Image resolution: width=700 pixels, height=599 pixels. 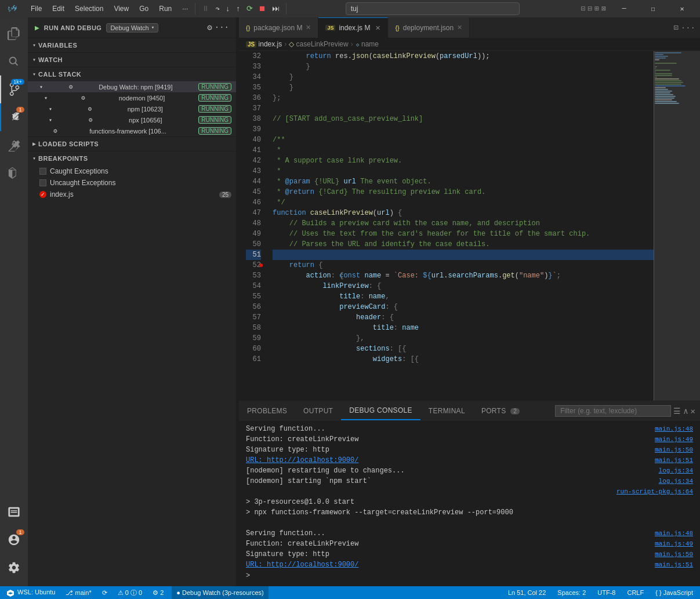 I want to click on console-source-1: main.js:48, so click(x=674, y=429).